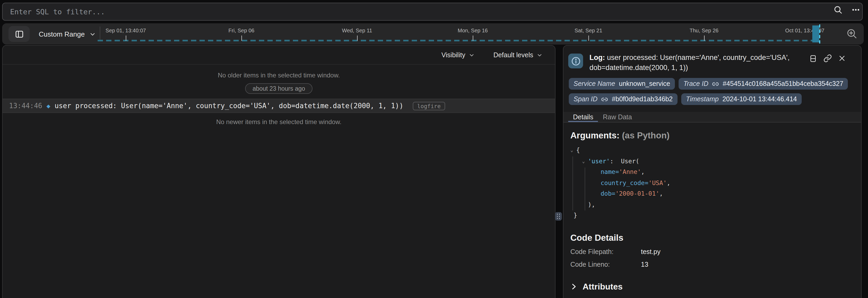 Image resolution: width=868 pixels, height=298 pixels. Describe the element at coordinates (458, 55) in the screenshot. I see `visibility-dropdown: Visibility` at that location.